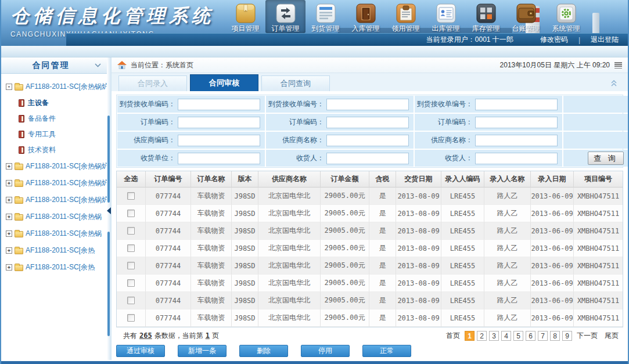 The width and height of the screenshot is (629, 364). What do you see at coordinates (552, 214) in the screenshot?
I see `table-cell: 2013-06-09` at bounding box center [552, 214].